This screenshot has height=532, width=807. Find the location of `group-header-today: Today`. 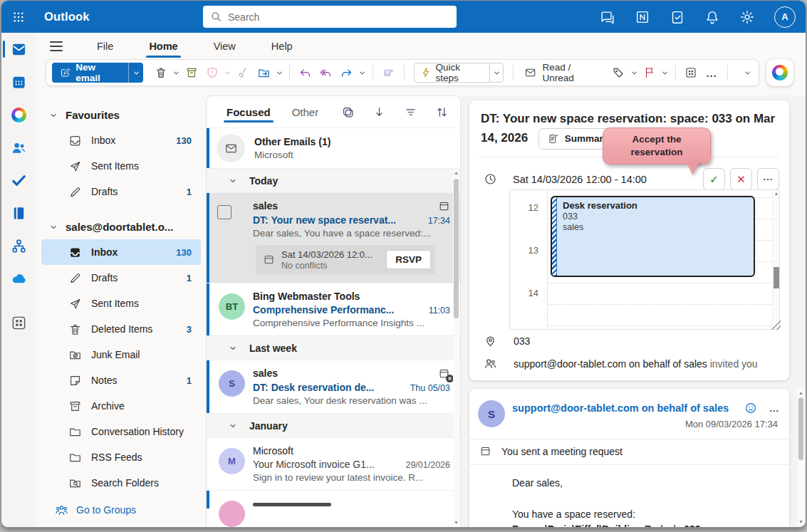

group-header-today: Today is located at coordinates (333, 180).